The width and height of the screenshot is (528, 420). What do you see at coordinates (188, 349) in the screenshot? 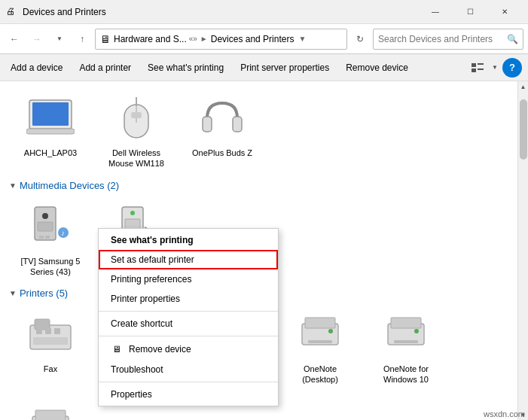
I see `ctx-remove-device: 🖥 Remove device` at bounding box center [188, 349].